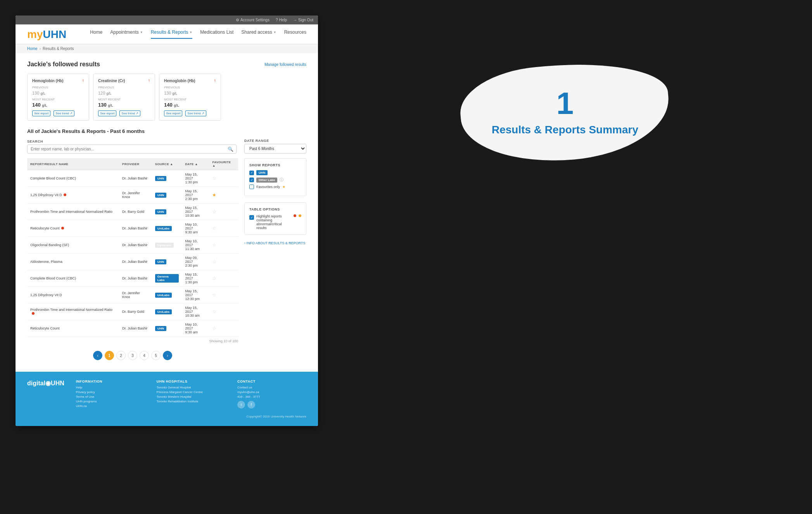  I want to click on search-icon: 🔍, so click(230, 149).